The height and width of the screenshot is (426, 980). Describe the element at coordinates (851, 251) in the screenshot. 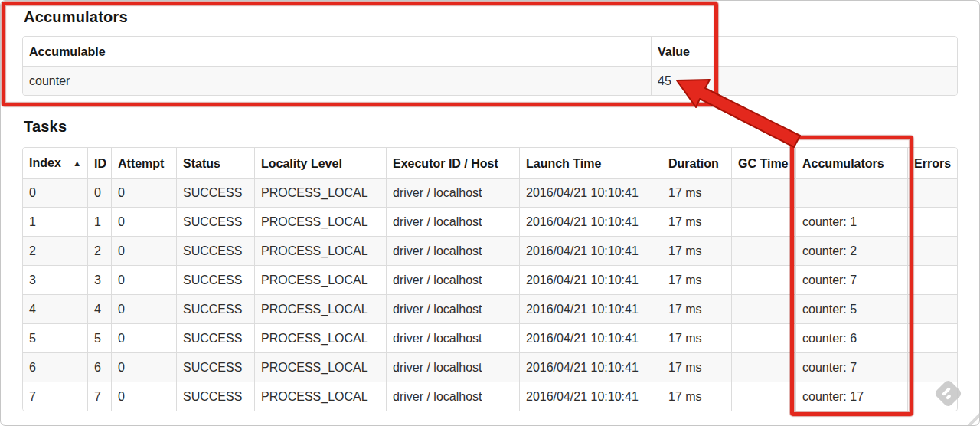

I see `cell-accumulators: counter: 2` at that location.